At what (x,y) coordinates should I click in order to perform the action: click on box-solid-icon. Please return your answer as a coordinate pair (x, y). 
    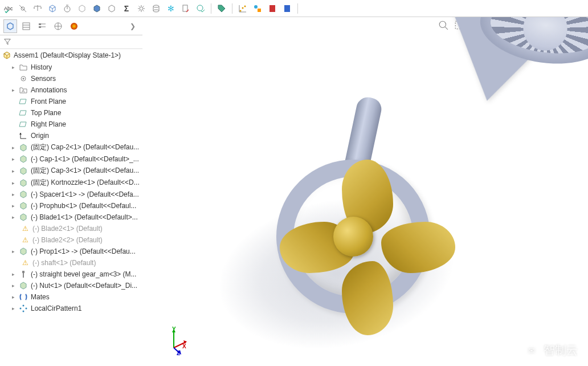
    Looking at the image, I should click on (97, 9).